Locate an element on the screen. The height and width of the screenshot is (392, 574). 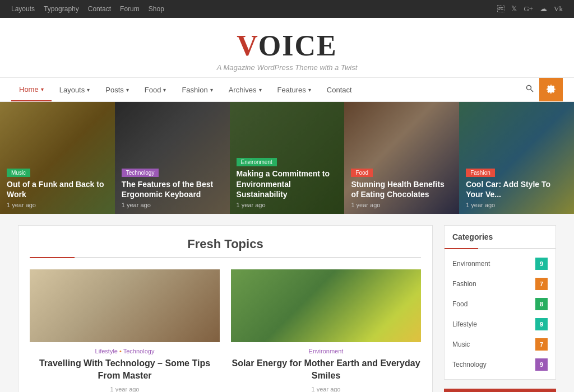
nav-layouts: Layouts ▾ is located at coordinates (75, 90).